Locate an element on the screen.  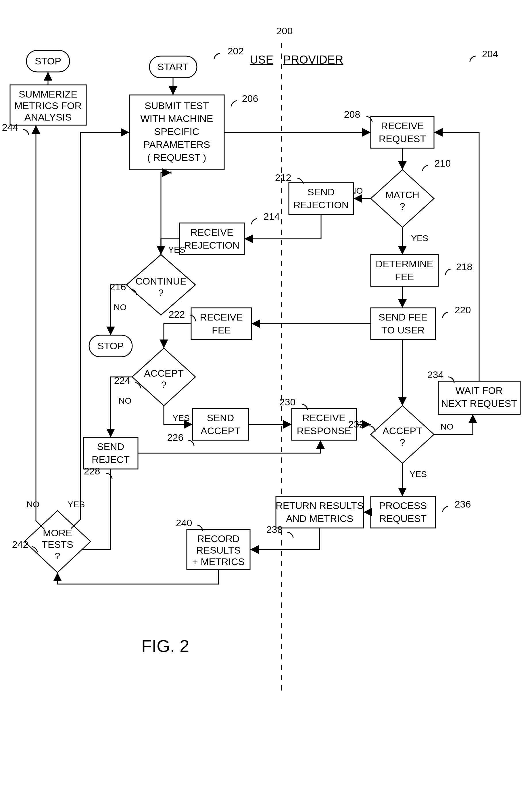
start-label: START is located at coordinates (173, 67).